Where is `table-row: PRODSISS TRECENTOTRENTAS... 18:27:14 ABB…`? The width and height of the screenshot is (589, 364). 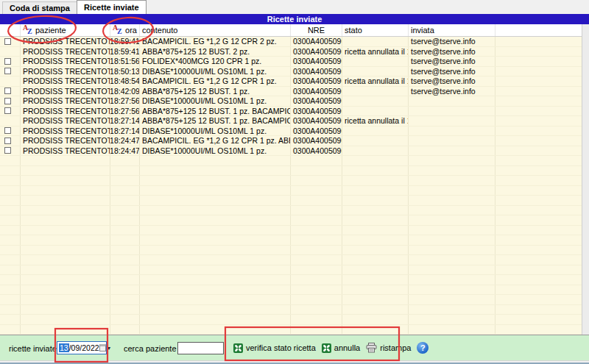
table-row: PRODSISS TRECENTOTRENTAS... 18:27:14 ABB… is located at coordinates (291, 121).